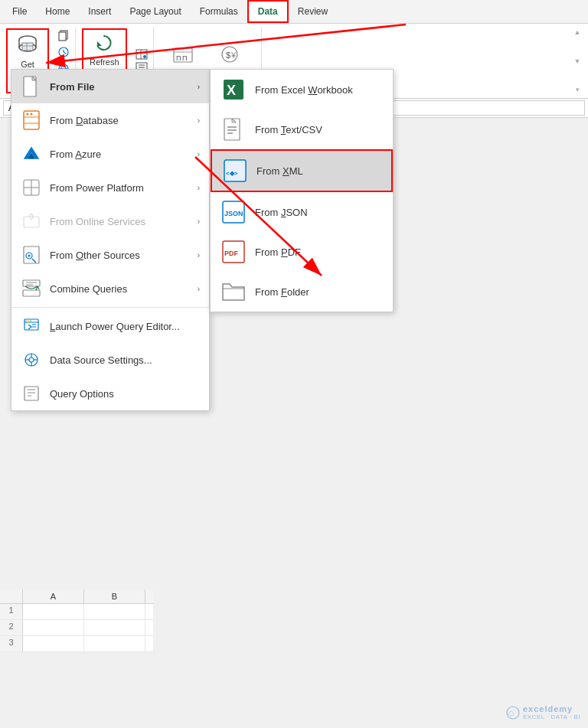 Image resolution: width=588 pixels, height=728 pixels. What do you see at coordinates (234, 212) in the screenshot?
I see `json-icon: JSON` at bounding box center [234, 212].